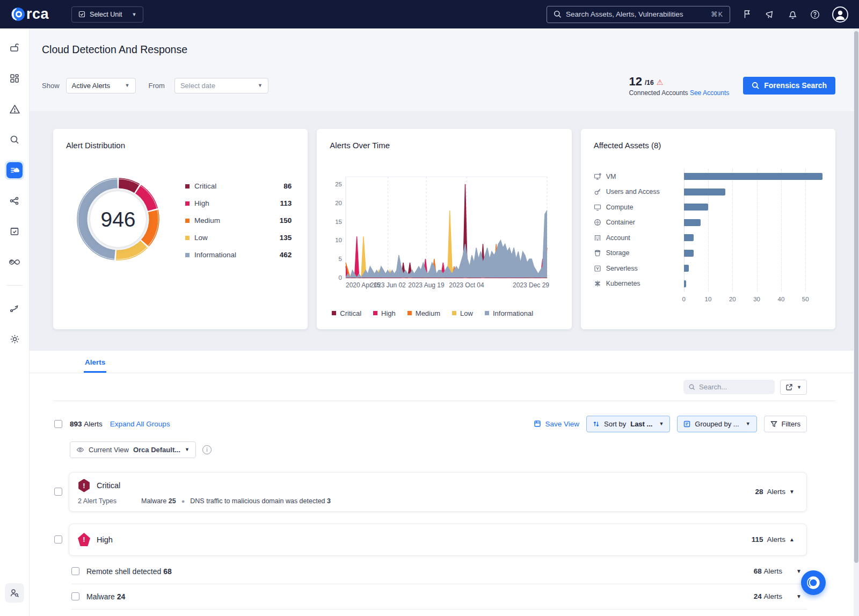  I want to click on sidebar-item-detection-response, so click(14, 170).